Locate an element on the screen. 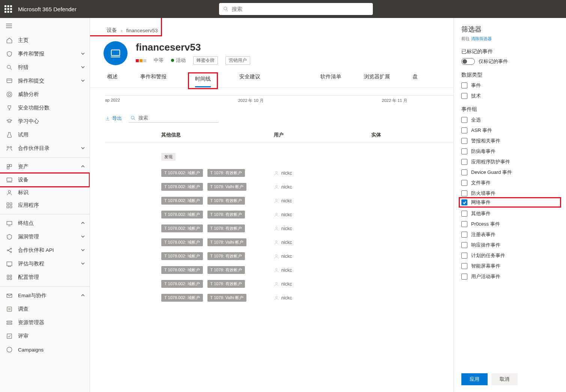 The width and height of the screenshot is (566, 392). actions-icon is located at coordinates (9, 81).